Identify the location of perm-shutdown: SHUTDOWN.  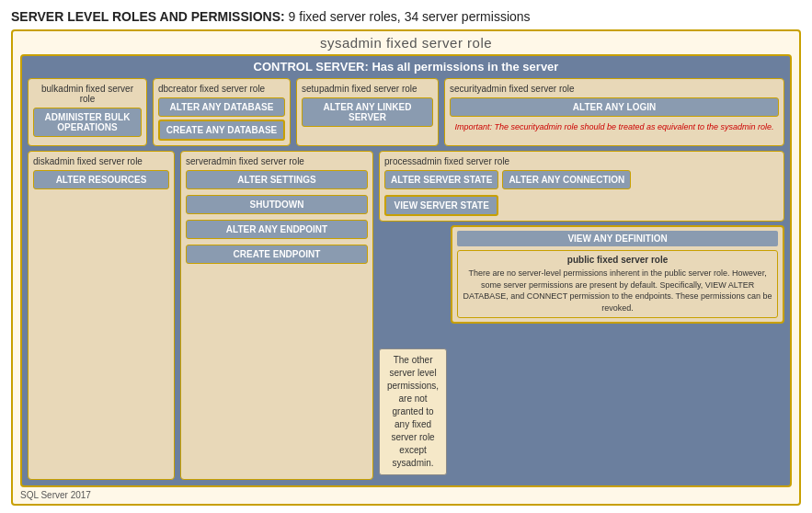
(277, 204).